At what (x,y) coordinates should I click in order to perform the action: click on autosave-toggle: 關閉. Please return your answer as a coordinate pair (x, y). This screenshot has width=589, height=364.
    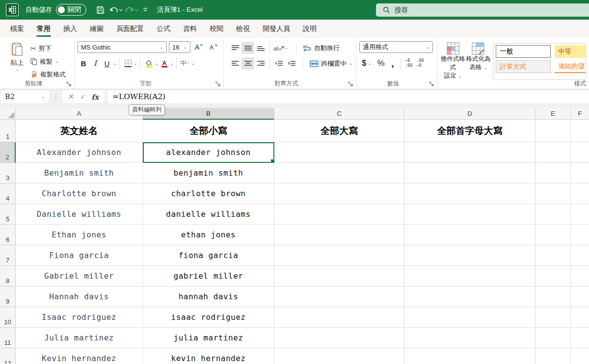
    Looking at the image, I should click on (71, 10).